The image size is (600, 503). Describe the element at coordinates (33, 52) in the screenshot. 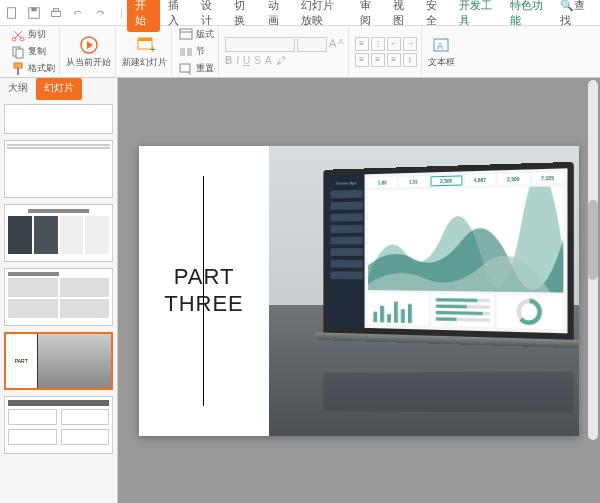

I see `clipboard-group: 剪切 复制 格式刷` at that location.